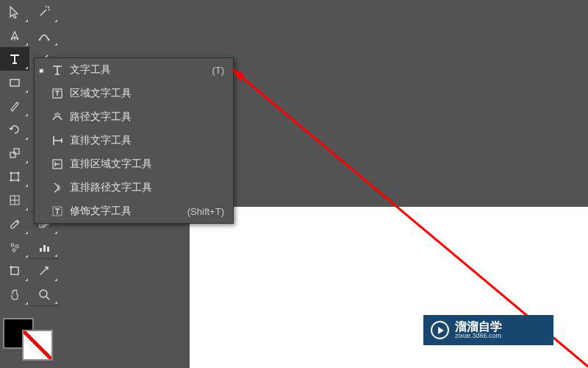 Image resolution: width=588 pixels, height=368 pixels. I want to click on vertical-path-type-icon, so click(57, 188).